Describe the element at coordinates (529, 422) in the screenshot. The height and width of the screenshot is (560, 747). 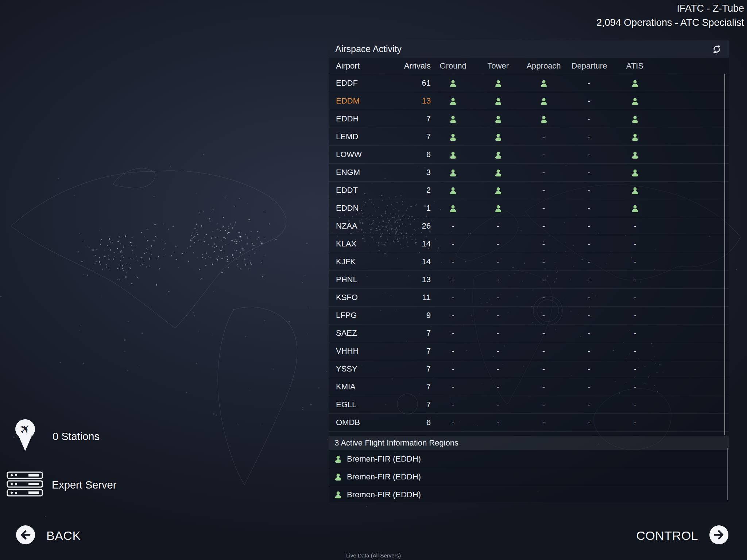
I see `airport-row: OMDB 6 - - - - -` at that location.